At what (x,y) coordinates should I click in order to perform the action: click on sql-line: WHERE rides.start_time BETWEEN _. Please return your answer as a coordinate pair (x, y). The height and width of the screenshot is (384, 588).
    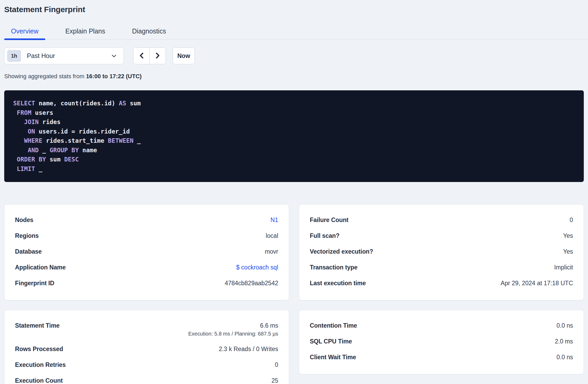
    Looking at the image, I should click on (294, 141).